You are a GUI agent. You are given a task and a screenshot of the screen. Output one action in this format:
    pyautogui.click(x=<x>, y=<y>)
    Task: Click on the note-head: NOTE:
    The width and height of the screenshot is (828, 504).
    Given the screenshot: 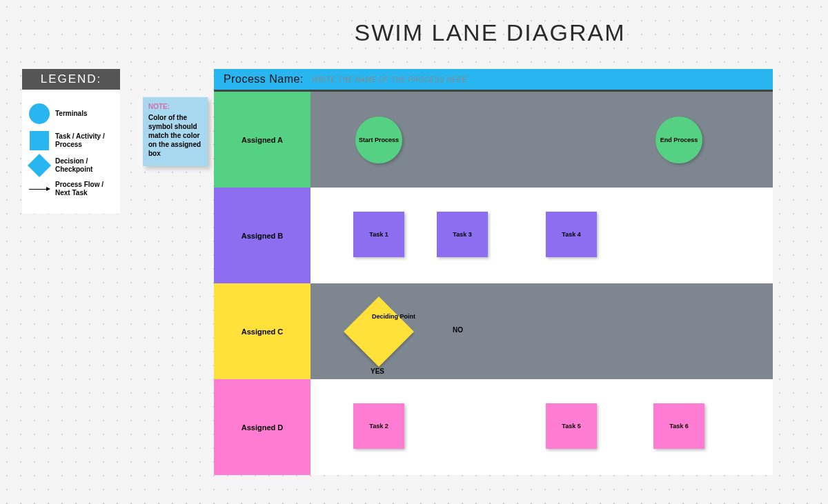 What is the action you would take?
    pyautogui.click(x=175, y=106)
    